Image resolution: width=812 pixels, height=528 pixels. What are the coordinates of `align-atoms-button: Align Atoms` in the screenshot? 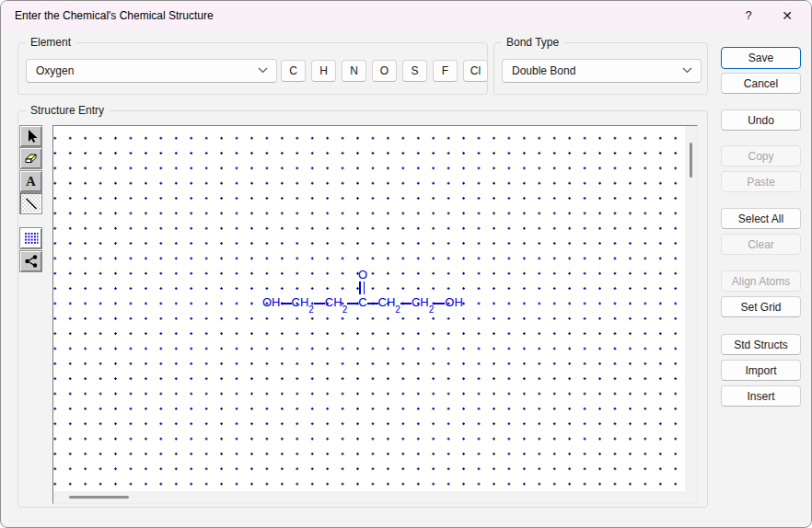 It's located at (760, 281).